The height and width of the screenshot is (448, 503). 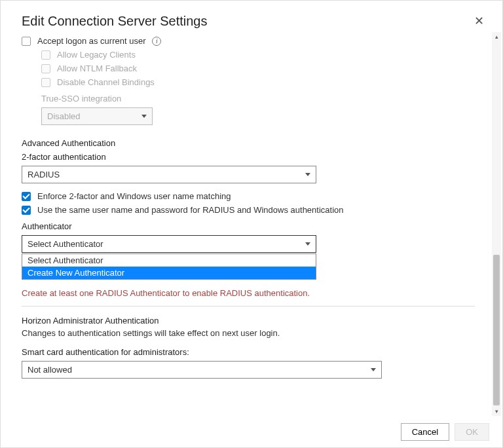 I want to click on ok-button: OK, so click(x=472, y=432).